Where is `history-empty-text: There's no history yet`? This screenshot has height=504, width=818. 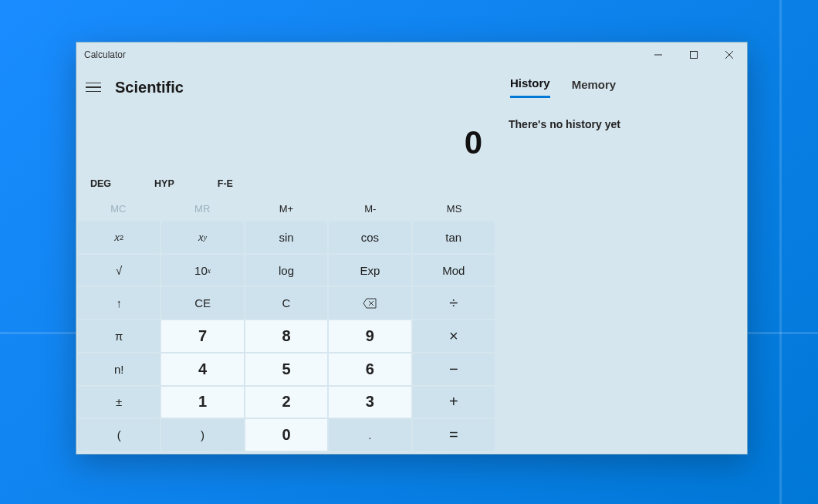
history-empty-text: There's no history yet is located at coordinates (624, 119).